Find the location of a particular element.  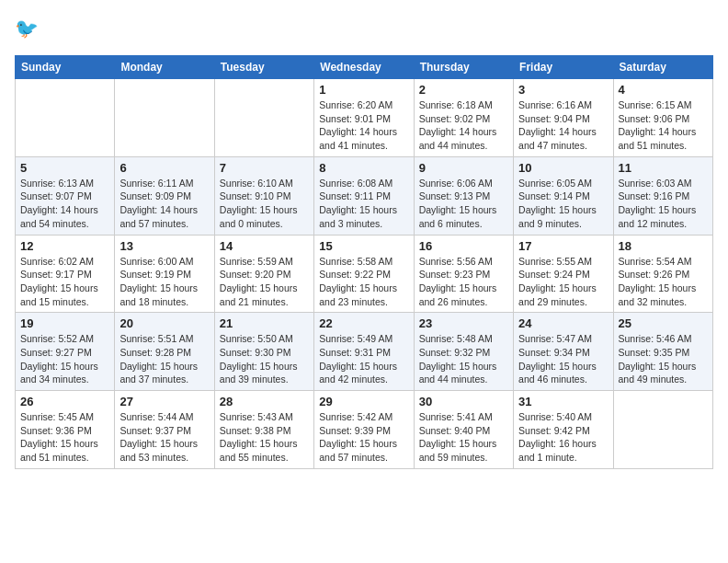

day-number: 27 is located at coordinates (164, 401).